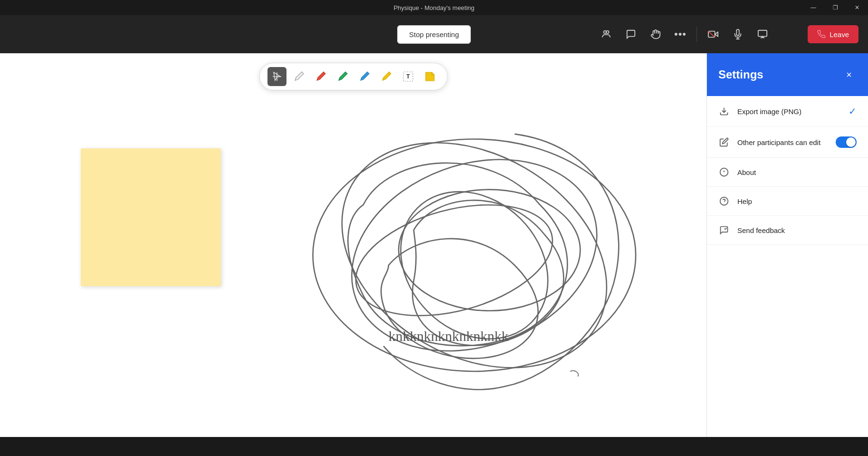 The image size is (868, 456). What do you see at coordinates (343, 77) in the screenshot?
I see `green-pen-tool-button` at bounding box center [343, 77].